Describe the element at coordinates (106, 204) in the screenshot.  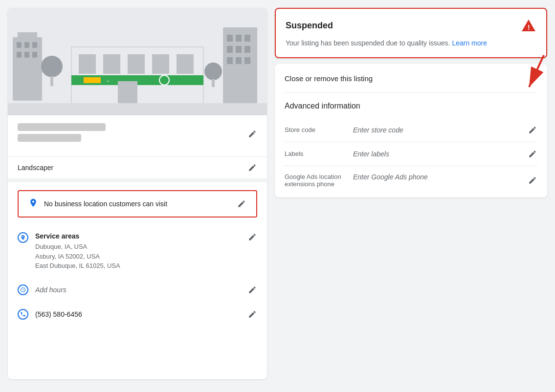
I see `location-text: No business location customers can visit` at that location.